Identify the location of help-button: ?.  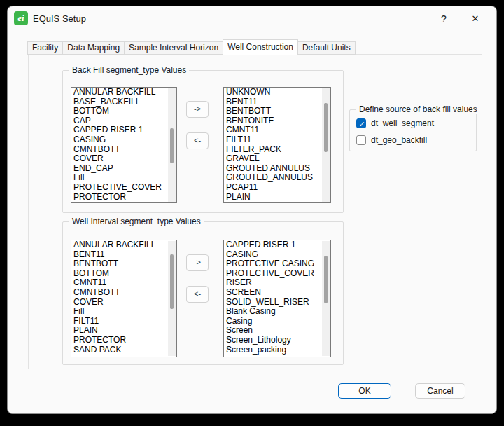
(444, 19).